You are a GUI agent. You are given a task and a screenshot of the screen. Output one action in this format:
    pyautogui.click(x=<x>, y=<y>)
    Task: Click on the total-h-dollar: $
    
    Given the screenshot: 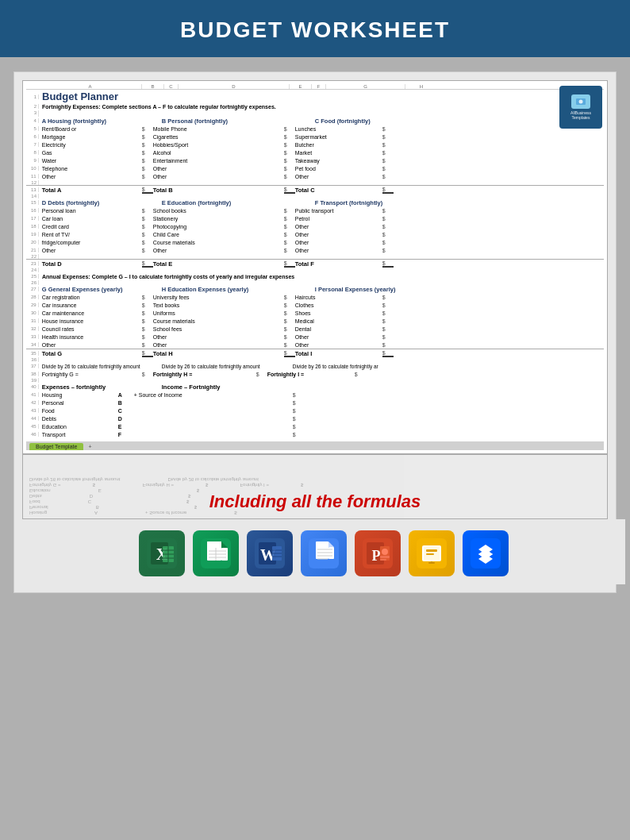 What is the action you would take?
    pyautogui.click(x=290, y=354)
    